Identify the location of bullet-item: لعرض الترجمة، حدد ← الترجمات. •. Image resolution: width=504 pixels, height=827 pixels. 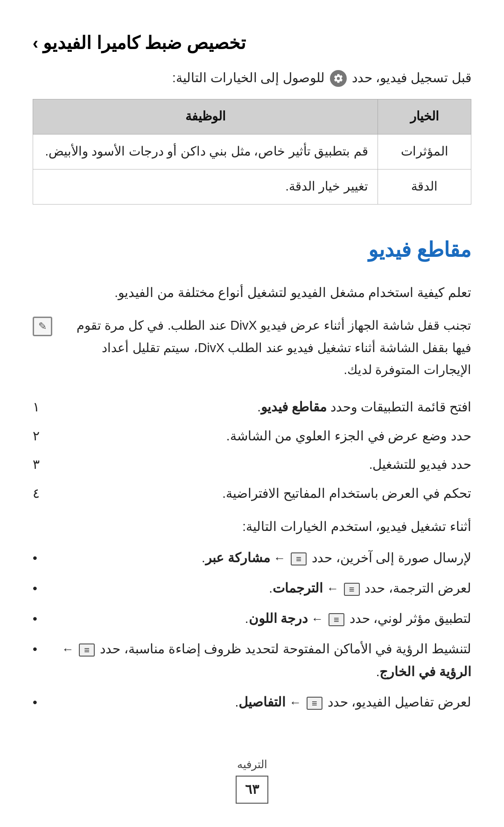
(252, 588).